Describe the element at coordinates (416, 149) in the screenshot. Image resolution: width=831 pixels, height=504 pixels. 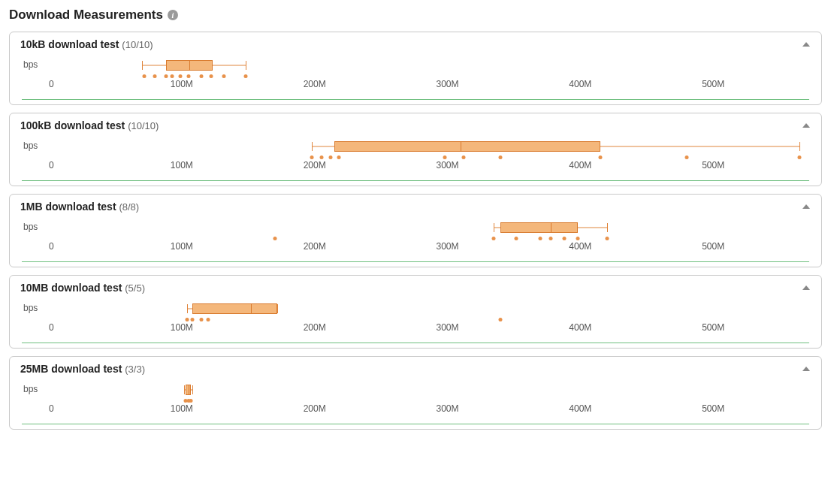
I see `measurement-card: 100kB download test (10/10)bps0100M200M3…` at that location.